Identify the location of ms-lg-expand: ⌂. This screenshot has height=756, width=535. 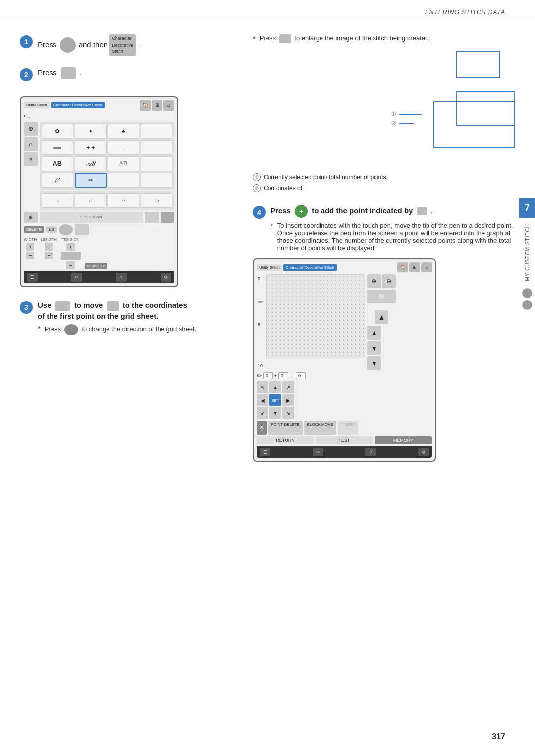
(427, 267).